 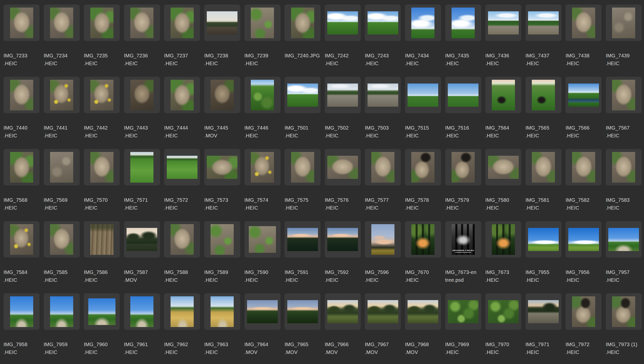 What do you see at coordinates (224, 113) in the screenshot?
I see `file-item: IMG_7445.MOV` at bounding box center [224, 113].